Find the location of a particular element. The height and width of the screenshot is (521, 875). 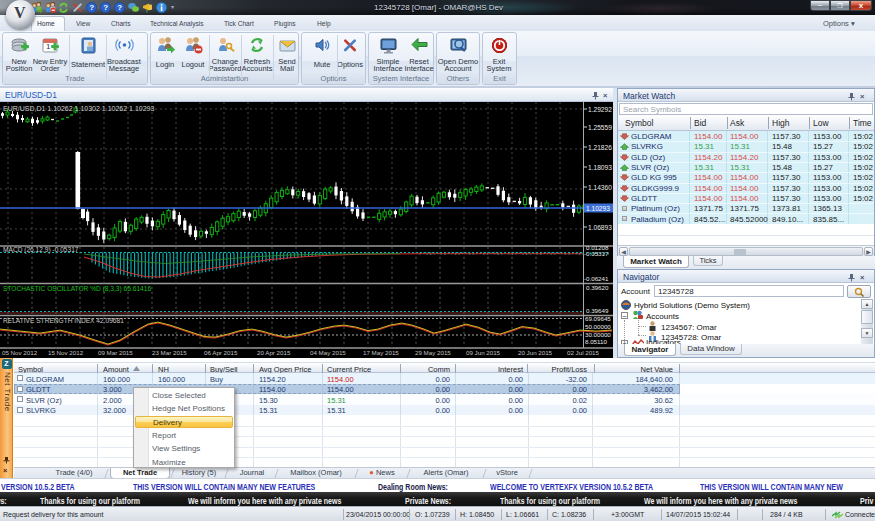

svg-text: 1.25559 is located at coordinates (600, 128).